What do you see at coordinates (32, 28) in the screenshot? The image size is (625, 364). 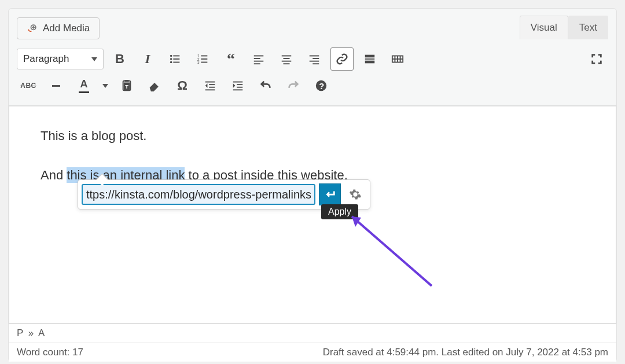 I see `media-icon` at bounding box center [32, 28].